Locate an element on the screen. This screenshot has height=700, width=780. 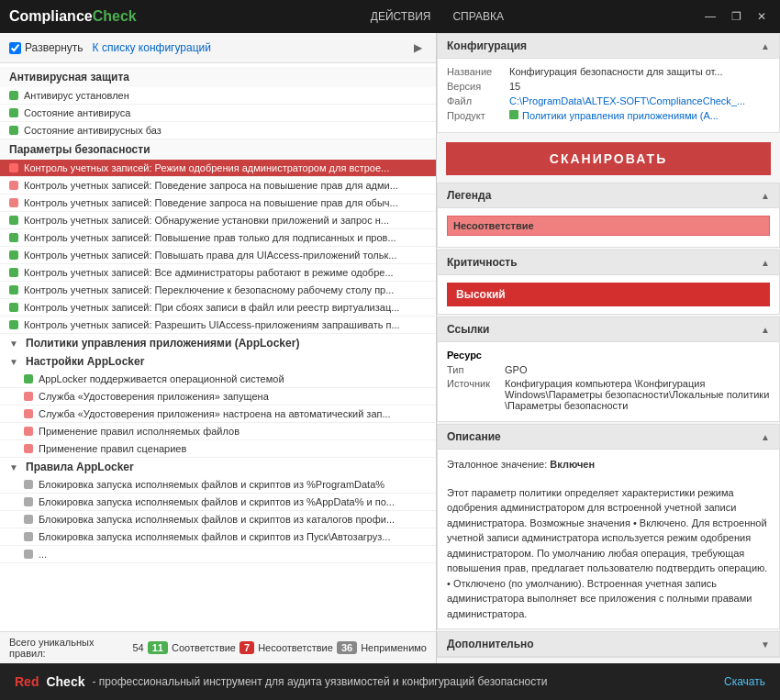
list-item: AppLocker поддерживается операционной си… is located at coordinates (218, 380).